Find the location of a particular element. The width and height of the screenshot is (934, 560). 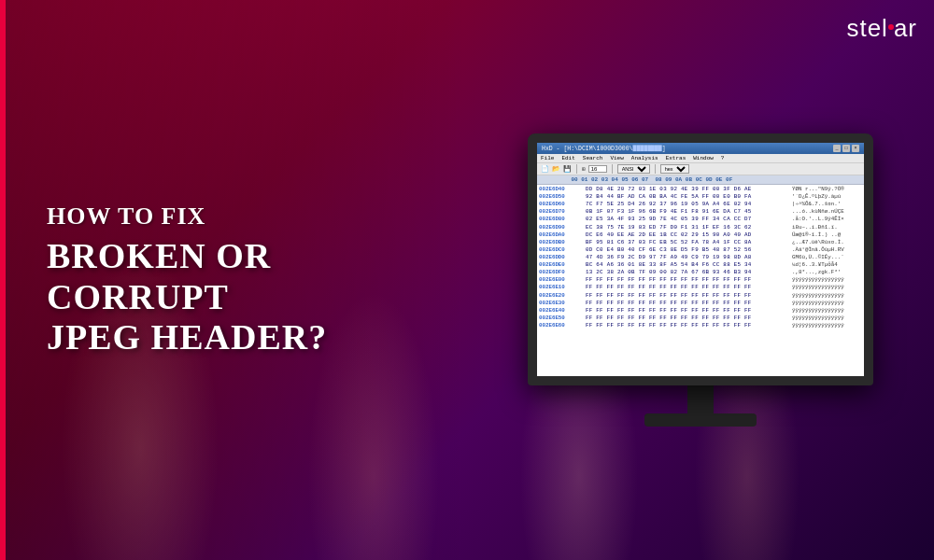

hex-offset: 002E6E40 is located at coordinates (562, 311).